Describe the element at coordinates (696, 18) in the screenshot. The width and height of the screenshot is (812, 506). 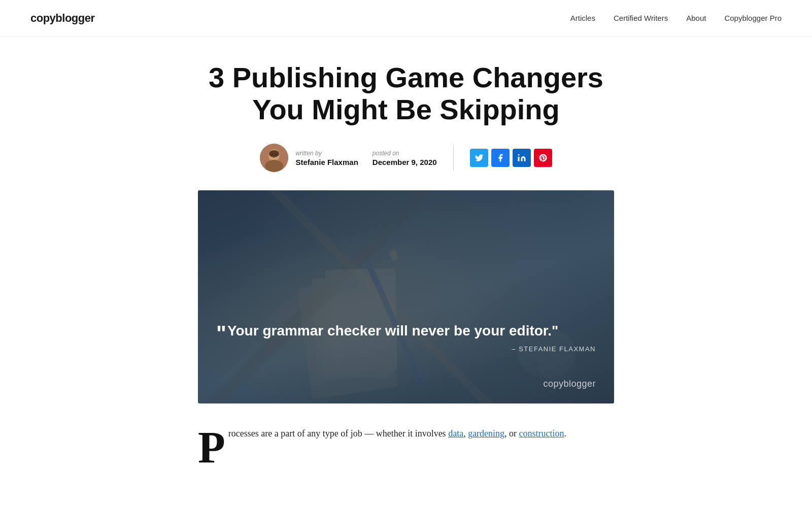
I see `nav-about: About` at that location.